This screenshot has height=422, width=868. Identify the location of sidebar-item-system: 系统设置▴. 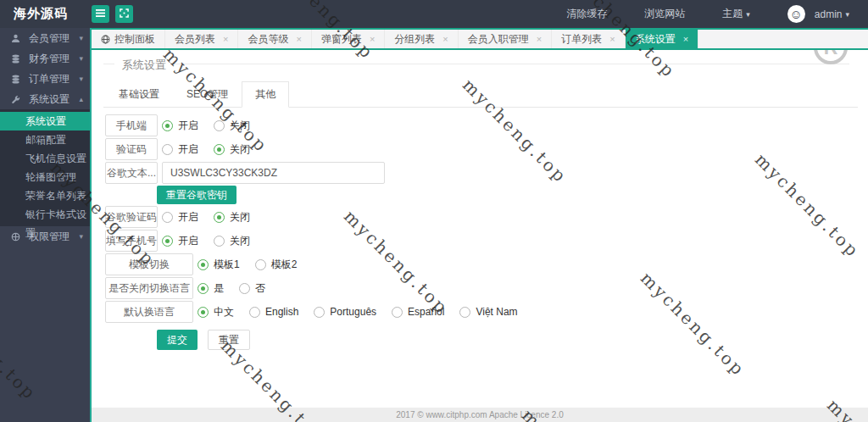
(45, 99).